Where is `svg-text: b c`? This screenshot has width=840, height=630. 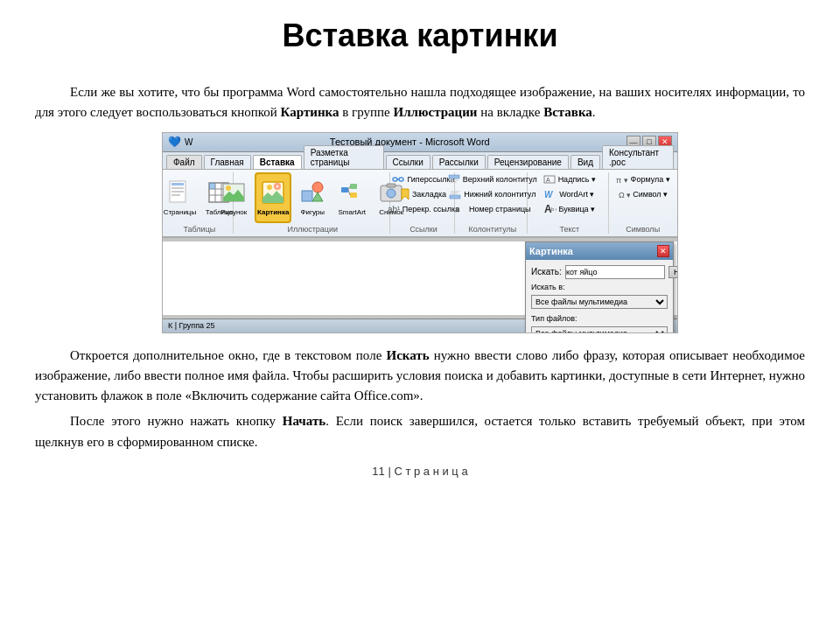
svg-text: b c is located at coordinates (554, 209).